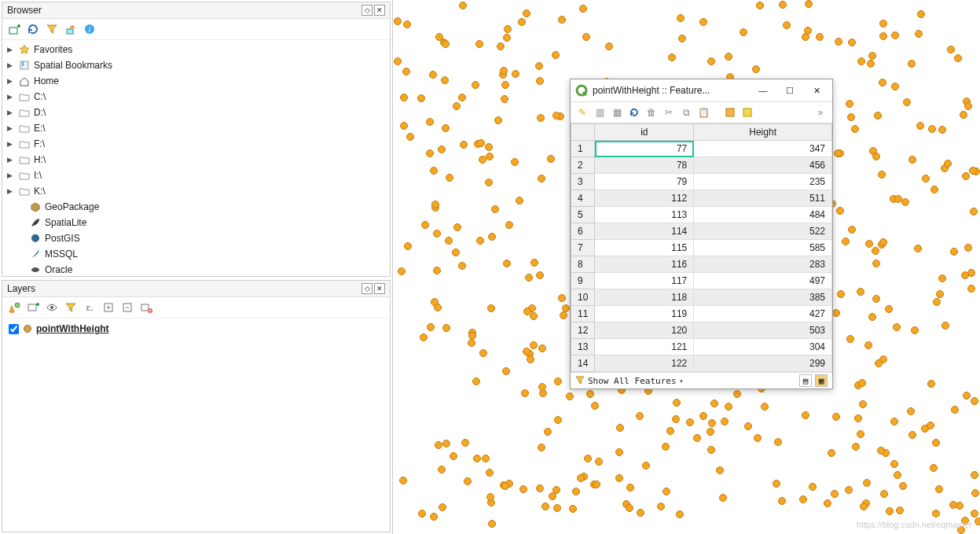  What do you see at coordinates (583, 363) in the screenshot?
I see `row-header: 14` at bounding box center [583, 363].